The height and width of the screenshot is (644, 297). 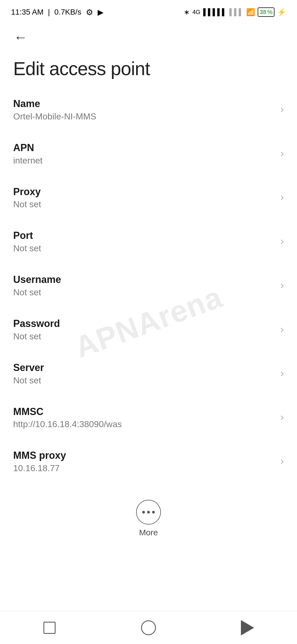 What do you see at coordinates (144, 373) in the screenshot?
I see `settings-item-content-server: Server Not set` at bounding box center [144, 373].